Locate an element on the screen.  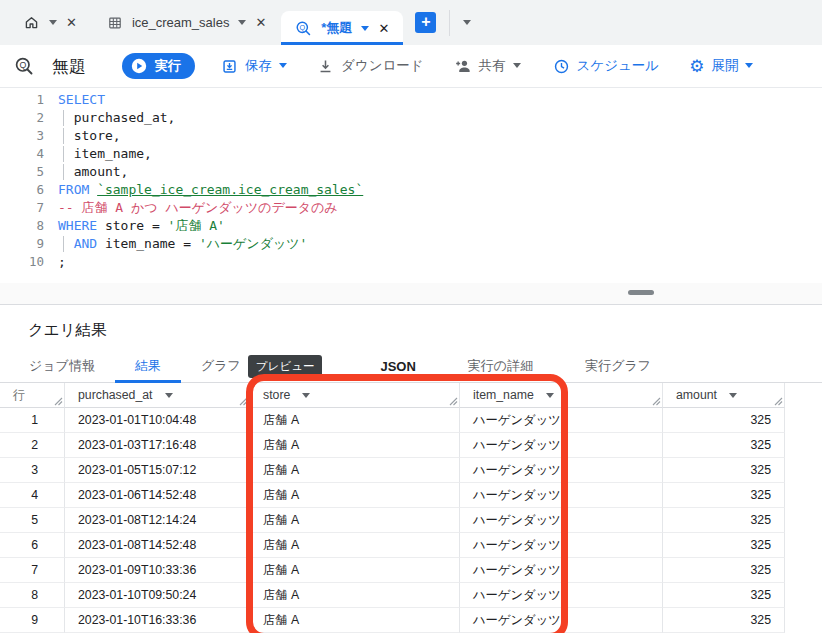
results-tab-6: 実行グラフ is located at coordinates (618, 366).